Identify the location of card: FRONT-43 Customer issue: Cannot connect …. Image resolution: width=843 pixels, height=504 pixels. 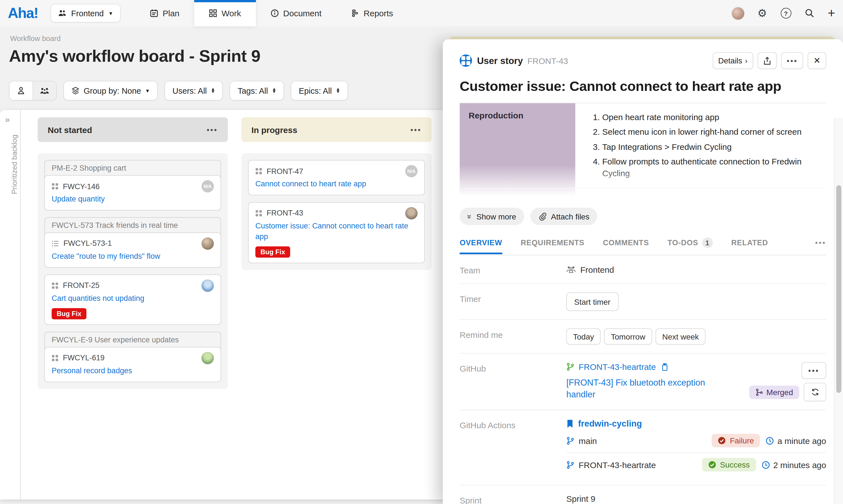
(336, 233).